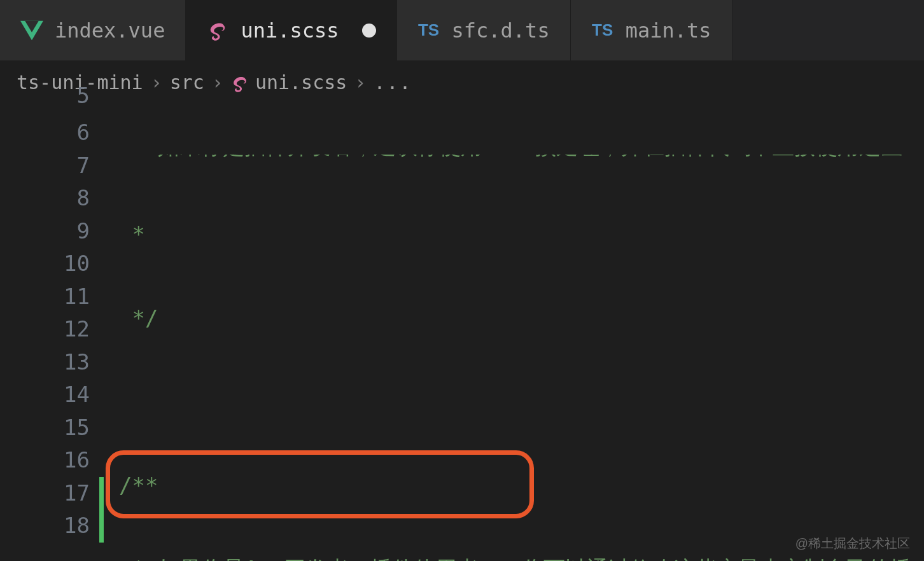  Describe the element at coordinates (45, 329) in the screenshot. I see `line-number: 12` at that location.